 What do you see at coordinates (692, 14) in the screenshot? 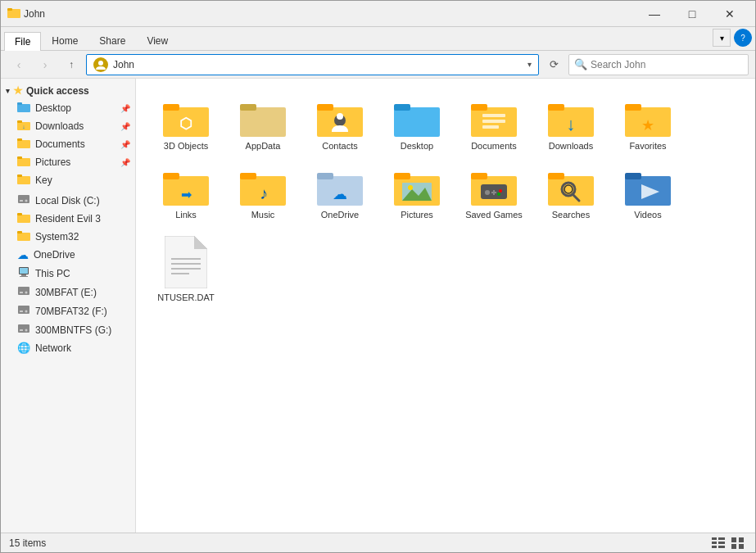
I see `maximize-button: □` at bounding box center [692, 14].